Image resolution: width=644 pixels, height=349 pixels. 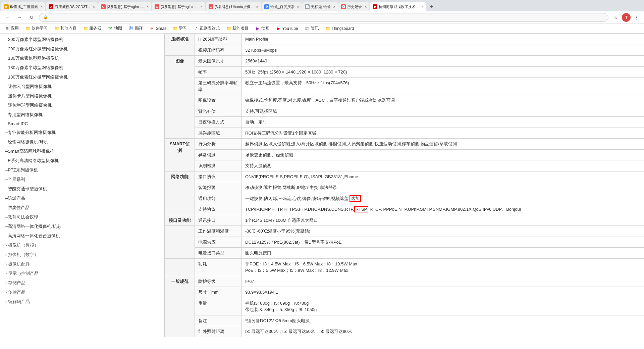 What do you see at coordinates (72, 7) in the screenshot?
I see `tab-label: 海康威视DS-2CD3T...` at bounding box center [72, 7].